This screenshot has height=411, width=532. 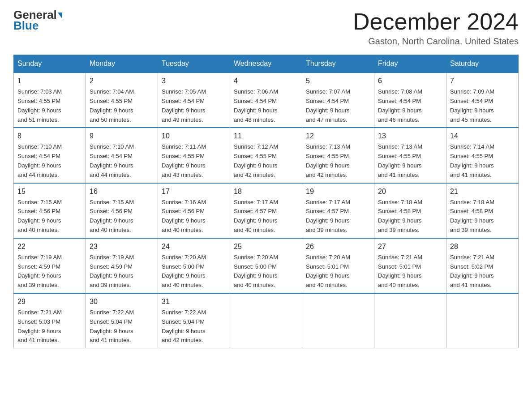 What do you see at coordinates (410, 155) in the screenshot?
I see `calendar-cell: 13Sunrise: 7:13 AMSunset: 4:55 PMDayligh…` at bounding box center [410, 155].